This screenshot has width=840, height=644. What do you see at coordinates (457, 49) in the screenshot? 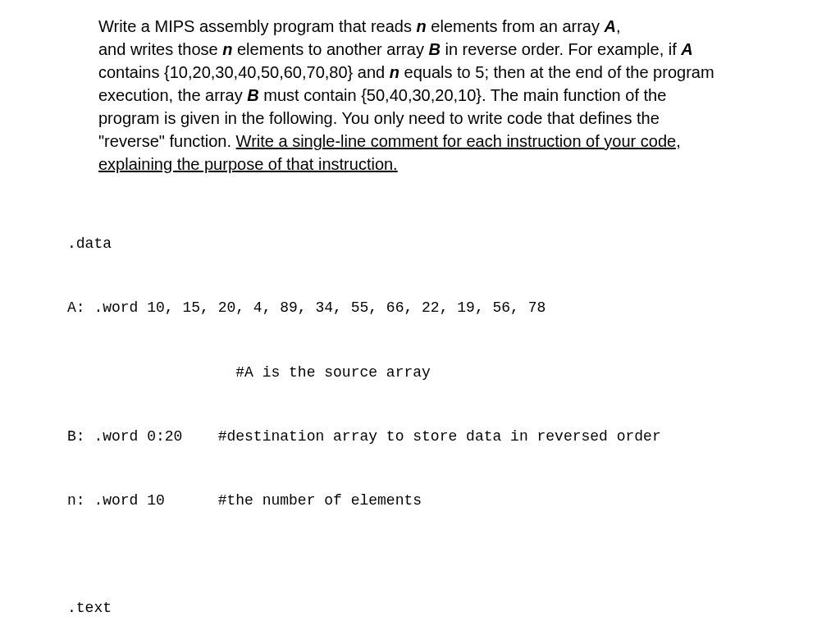
I see `problem-line-2: and writes those n elements to another a…` at bounding box center [457, 49].